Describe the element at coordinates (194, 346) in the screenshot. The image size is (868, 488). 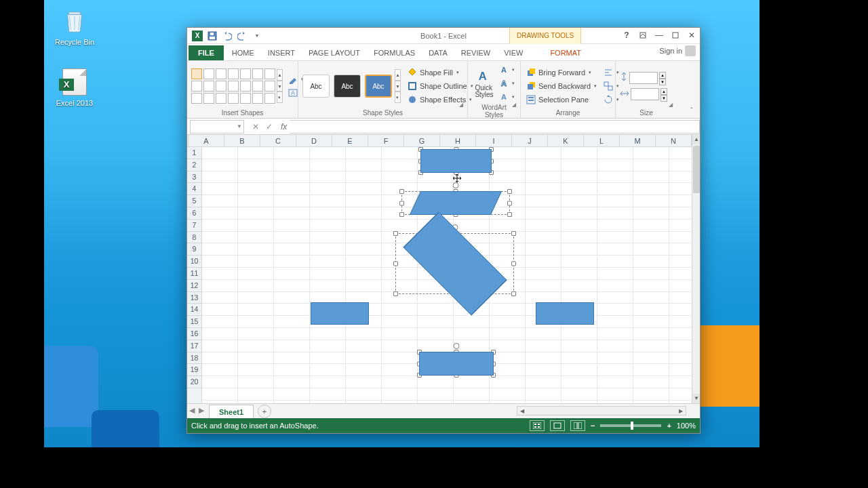
I see `row-header: 17` at that location.